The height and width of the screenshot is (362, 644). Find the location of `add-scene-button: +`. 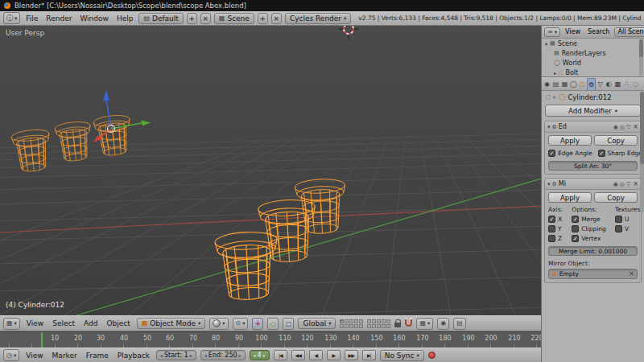

add-scene-button: + is located at coordinates (262, 19).